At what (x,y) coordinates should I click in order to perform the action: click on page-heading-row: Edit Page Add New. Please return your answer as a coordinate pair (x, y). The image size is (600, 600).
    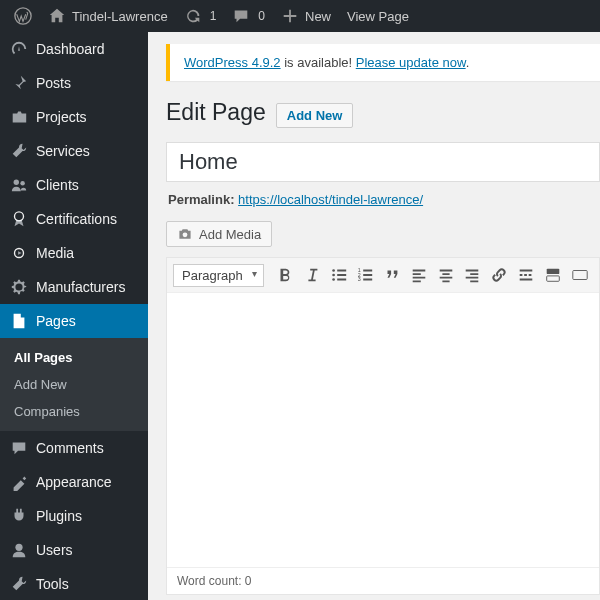
    Looking at the image, I should click on (383, 114).